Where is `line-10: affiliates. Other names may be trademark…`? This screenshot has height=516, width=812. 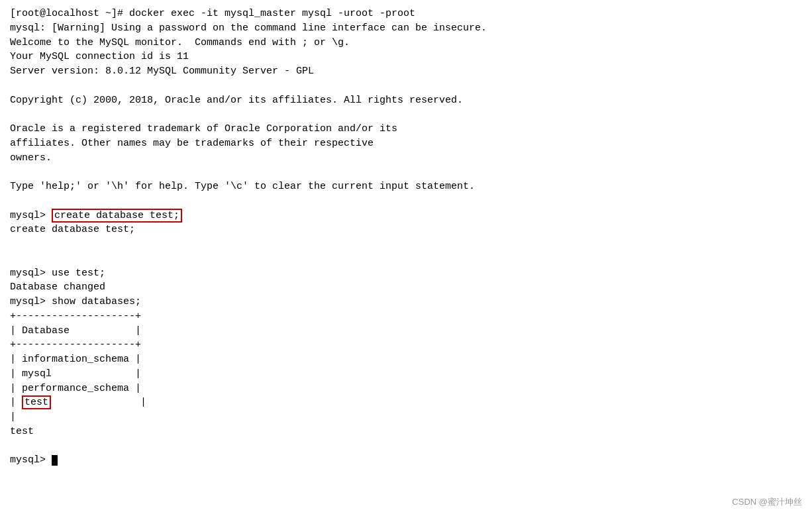
line-10: affiliates. Other names may be trademark… is located at coordinates (192, 143).